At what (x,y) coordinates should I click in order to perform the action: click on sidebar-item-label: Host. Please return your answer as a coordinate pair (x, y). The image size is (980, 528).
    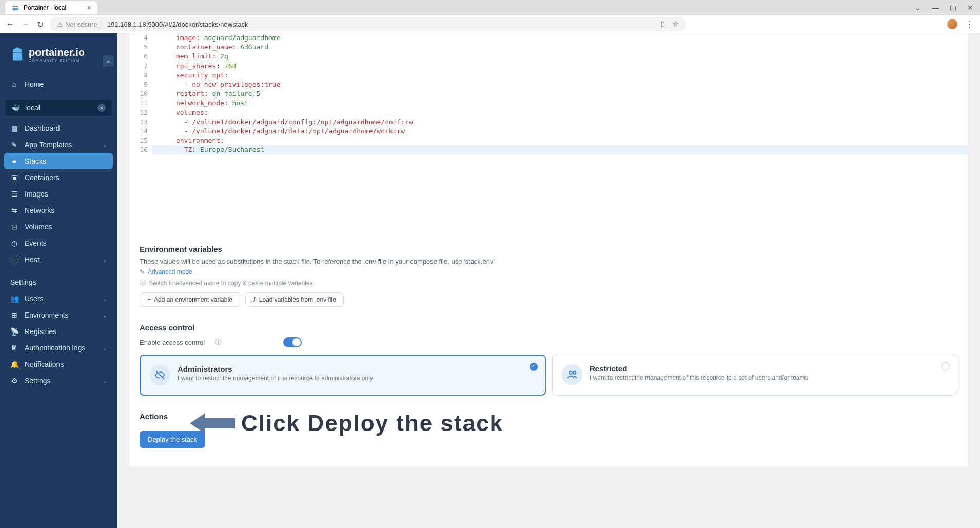
    Looking at the image, I should click on (32, 260).